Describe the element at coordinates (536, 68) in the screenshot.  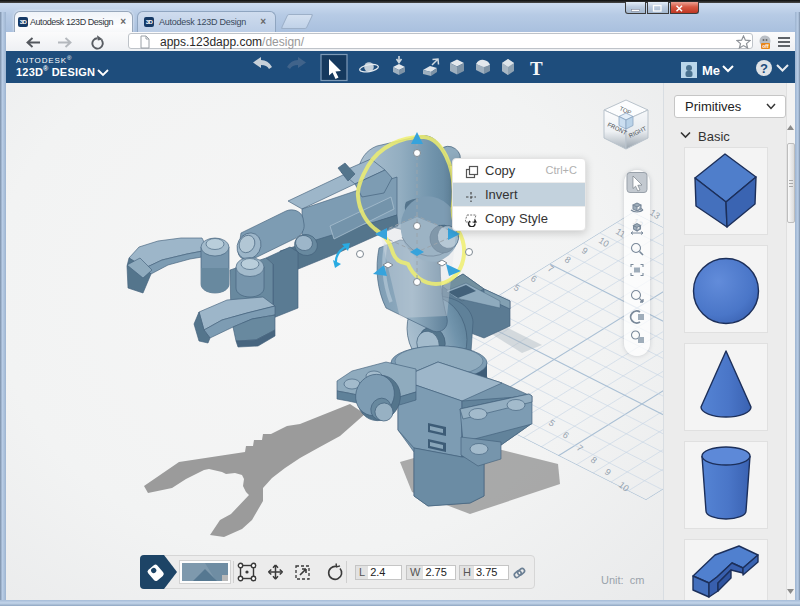
I see `svg-text: T` at that location.